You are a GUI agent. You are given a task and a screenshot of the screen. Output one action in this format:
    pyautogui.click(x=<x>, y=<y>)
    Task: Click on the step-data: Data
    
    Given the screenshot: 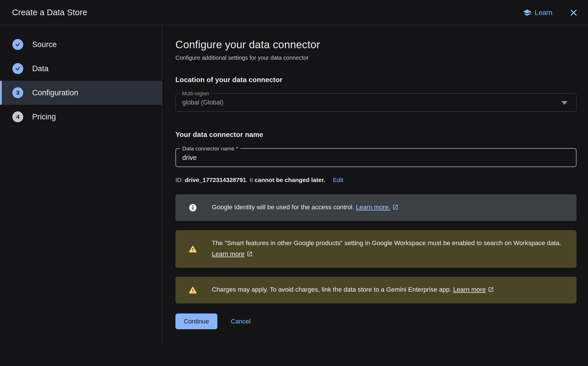 What is the action you would take?
    pyautogui.click(x=81, y=69)
    